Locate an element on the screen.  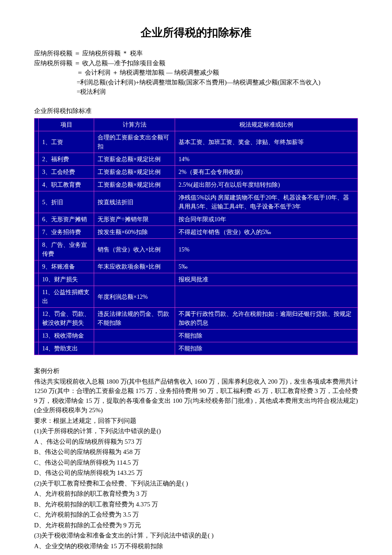
cell-rule: 2%（要有工会专用收据） is located at coordinates (267, 172).